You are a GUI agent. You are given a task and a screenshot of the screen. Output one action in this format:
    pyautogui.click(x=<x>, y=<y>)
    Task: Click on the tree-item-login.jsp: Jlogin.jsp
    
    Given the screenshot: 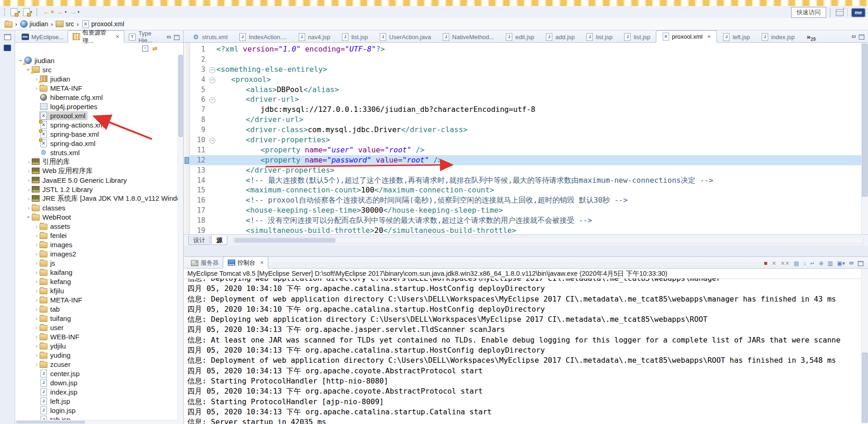 What is the action you would take?
    pyautogui.click(x=97, y=410)
    